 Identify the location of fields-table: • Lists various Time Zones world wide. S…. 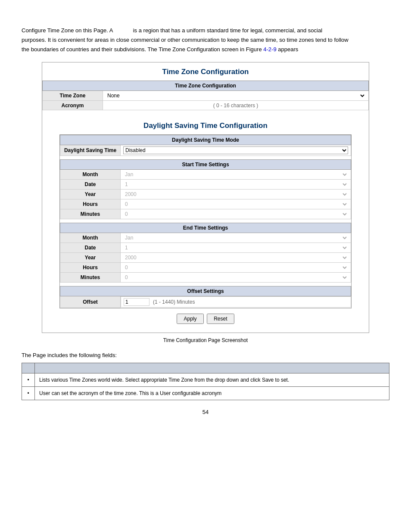
(206, 382).